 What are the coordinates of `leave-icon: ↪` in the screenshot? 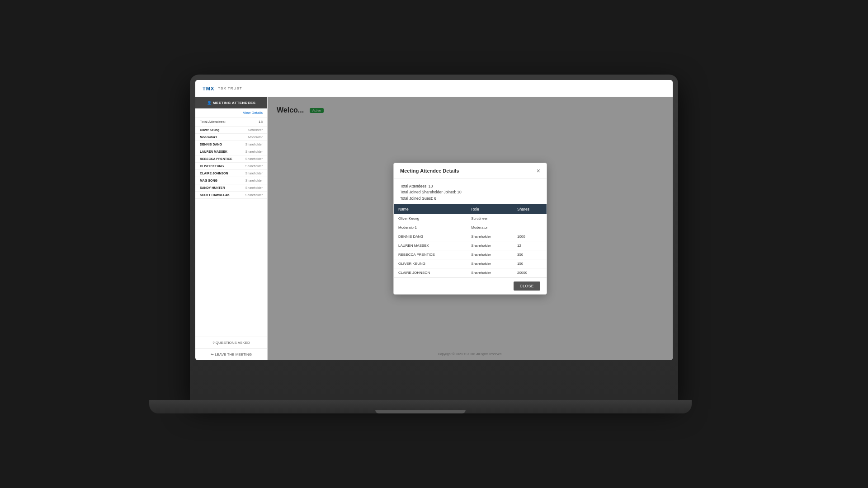 It's located at (212, 354).